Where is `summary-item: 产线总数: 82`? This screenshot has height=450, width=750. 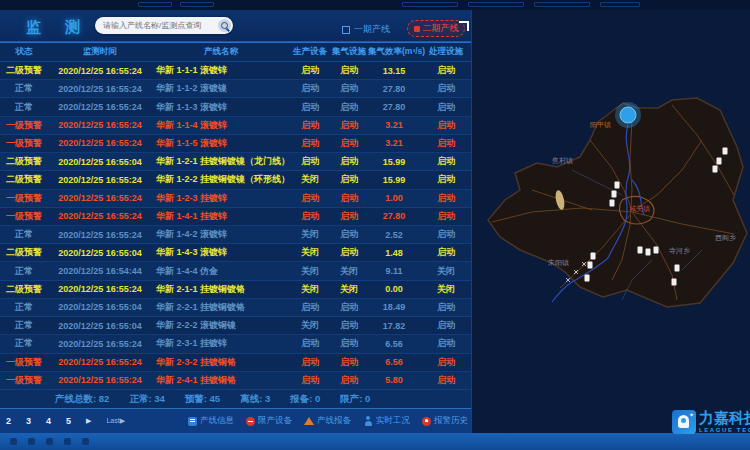
summary-item: 产线总数: 82 is located at coordinates (82, 400).